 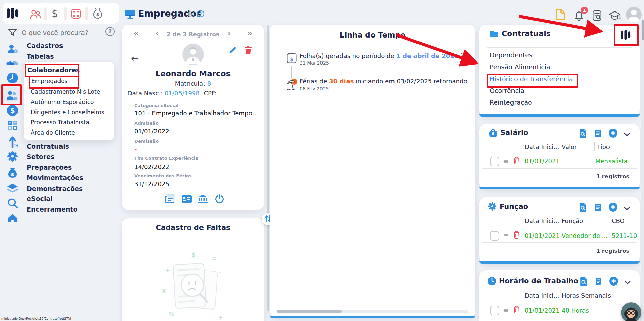 What do you see at coordinates (615, 16) in the screenshot?
I see `training-cap-icon` at bounding box center [615, 16].